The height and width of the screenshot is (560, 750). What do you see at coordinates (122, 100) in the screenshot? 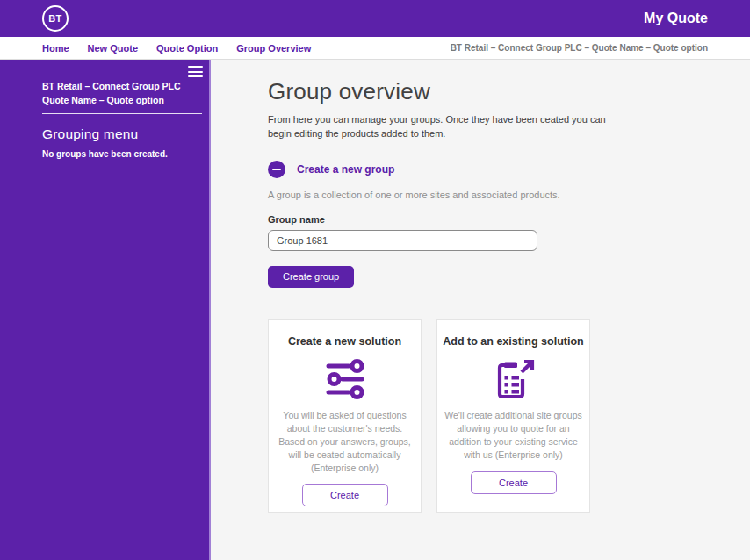
I see `sidebar-account-line2: Quote Name – Quote option` at bounding box center [122, 100].